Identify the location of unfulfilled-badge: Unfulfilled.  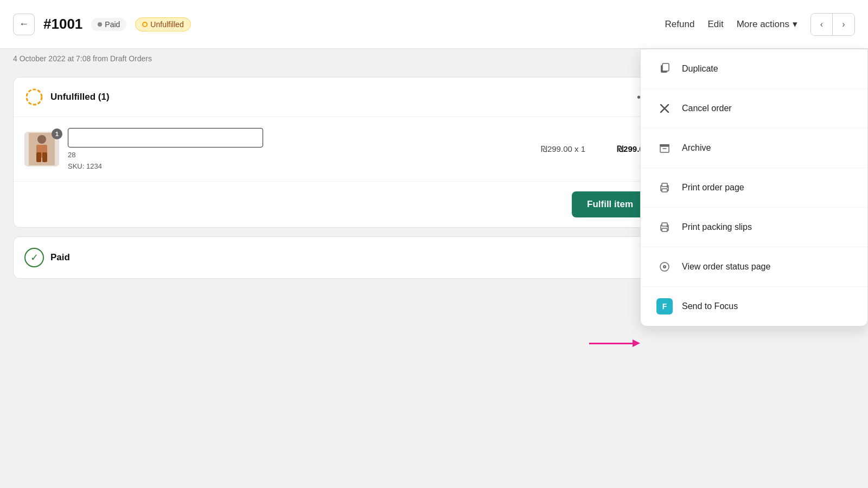
(163, 24).